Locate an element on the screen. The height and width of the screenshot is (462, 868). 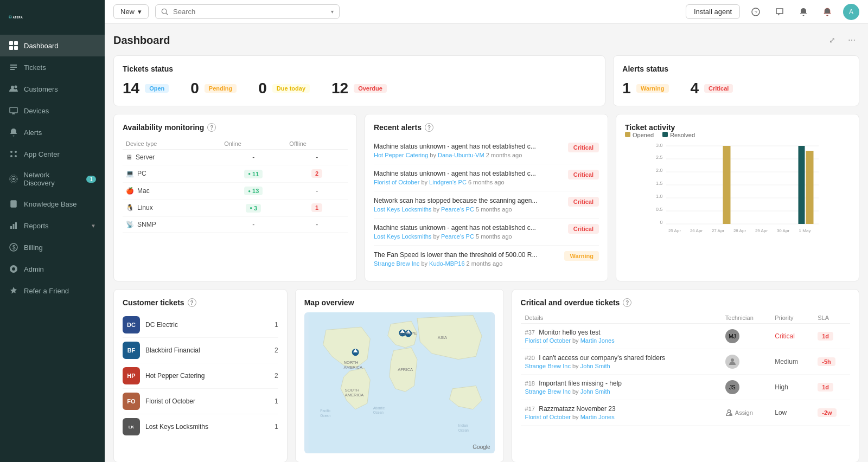
help-button: ? is located at coordinates (756, 12).